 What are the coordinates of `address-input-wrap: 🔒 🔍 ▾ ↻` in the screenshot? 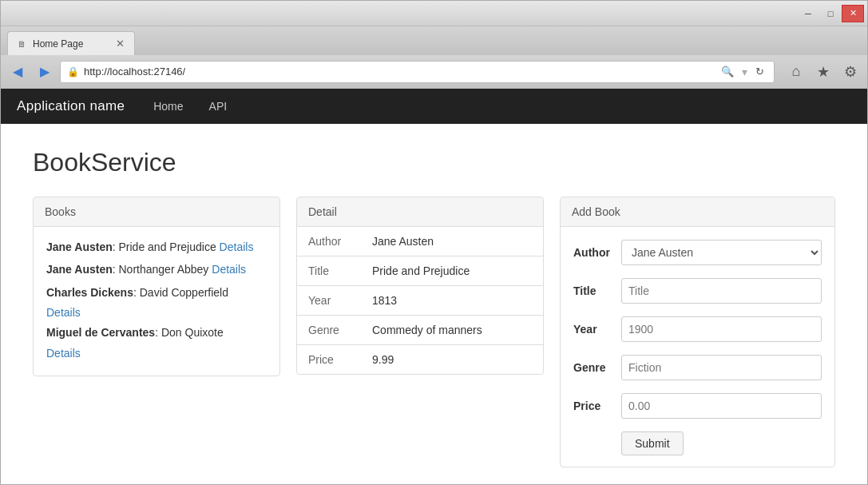 It's located at (417, 72).